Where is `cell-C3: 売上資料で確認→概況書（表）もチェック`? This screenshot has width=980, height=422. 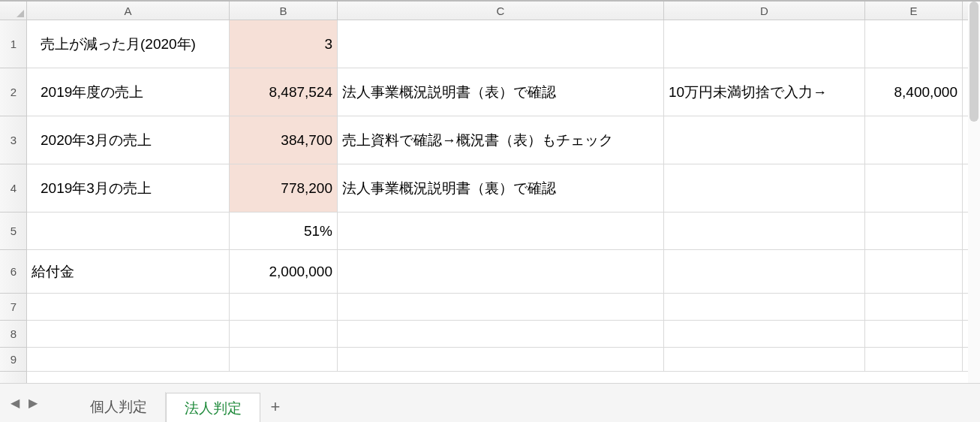
cell-C3: 売上資料で確認→概況書（表）もチェック is located at coordinates (501, 140).